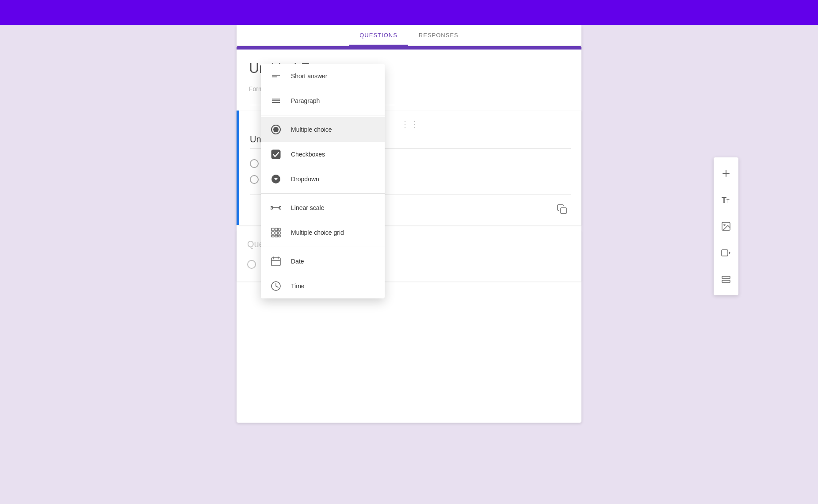 This screenshot has width=818, height=504. Describe the element at coordinates (298, 286) in the screenshot. I see `time-label: Time` at that location.